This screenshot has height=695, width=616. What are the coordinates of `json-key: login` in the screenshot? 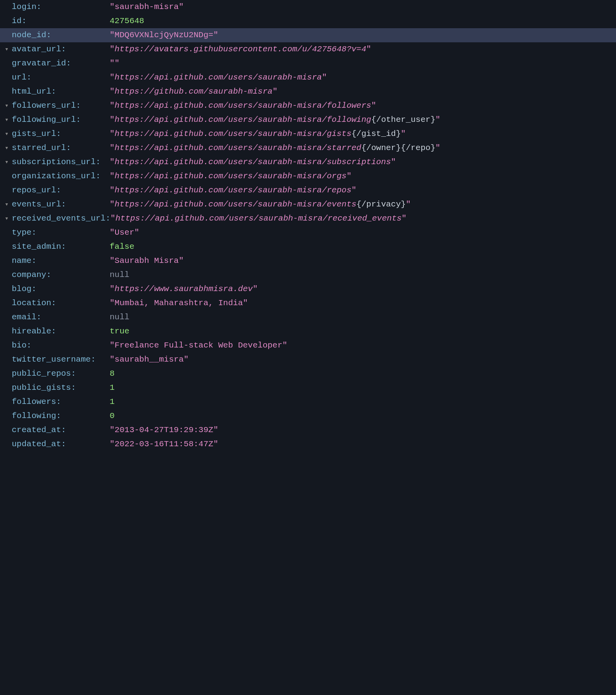 It's located at (61, 7).